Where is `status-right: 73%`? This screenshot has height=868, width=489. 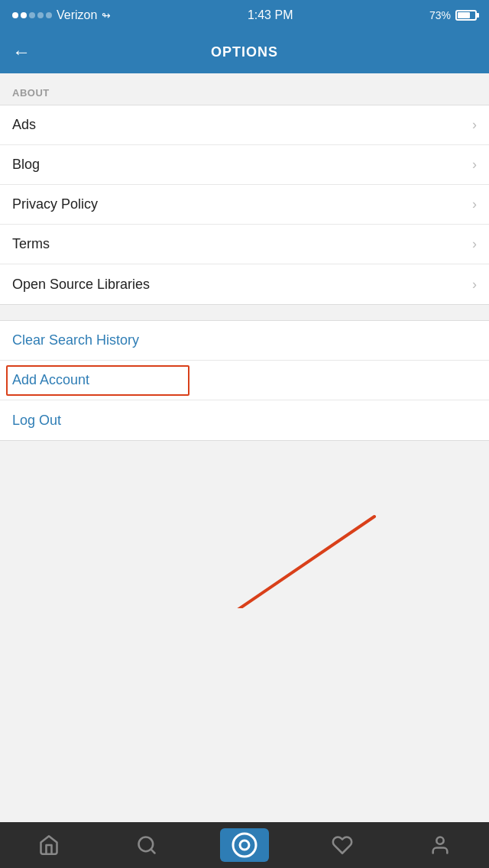 status-right: 73% is located at coordinates (453, 15).